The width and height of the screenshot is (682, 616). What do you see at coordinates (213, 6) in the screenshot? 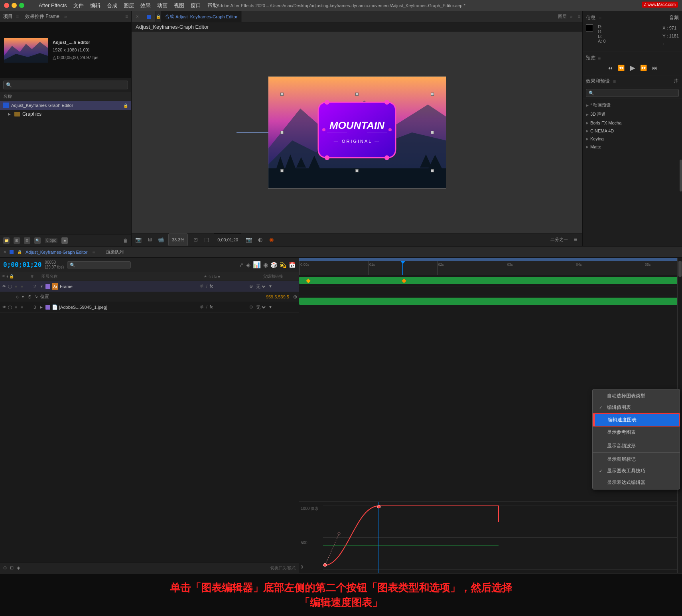
I see `menu-help: 帮助` at bounding box center [213, 6].